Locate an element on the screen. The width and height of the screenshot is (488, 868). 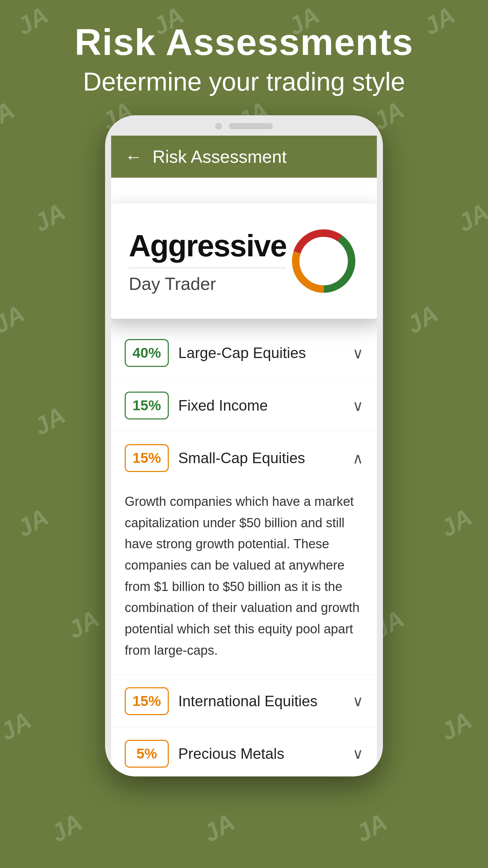
allocation-large-cap: 40% Large-Cap Equities ∨ is located at coordinates (244, 353).